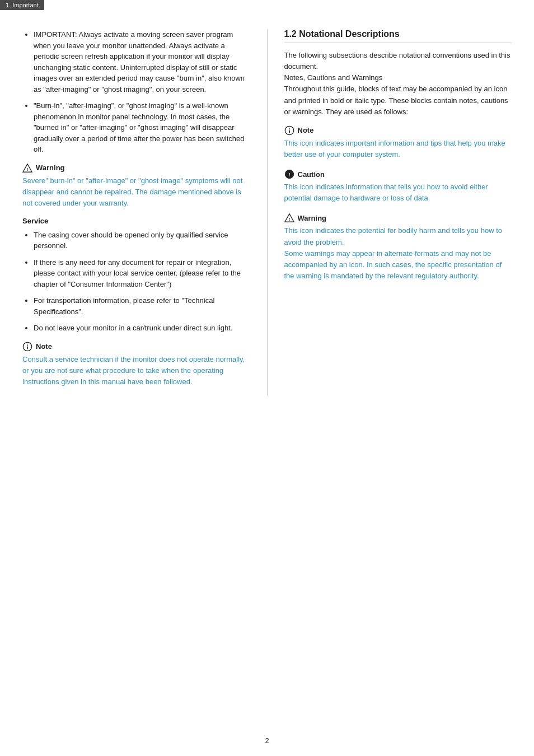  I want to click on list-item: "Burn-in", "after-imaging", or "ghost im…, so click(142, 128).